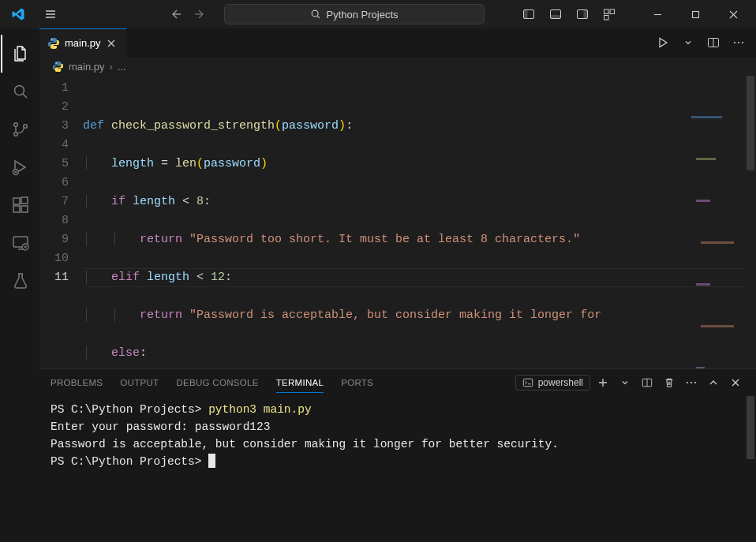  I want to click on terminal-icon, so click(528, 383).